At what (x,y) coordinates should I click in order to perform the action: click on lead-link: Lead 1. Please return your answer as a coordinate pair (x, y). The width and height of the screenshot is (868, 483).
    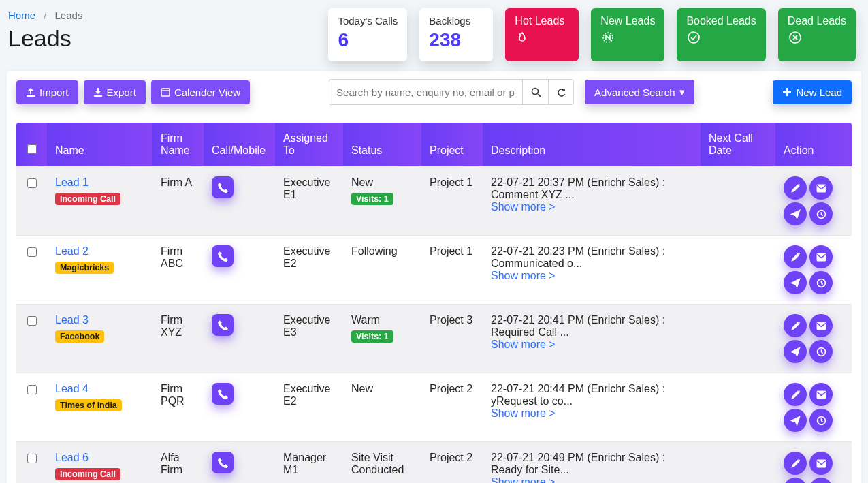
    Looking at the image, I should click on (72, 183).